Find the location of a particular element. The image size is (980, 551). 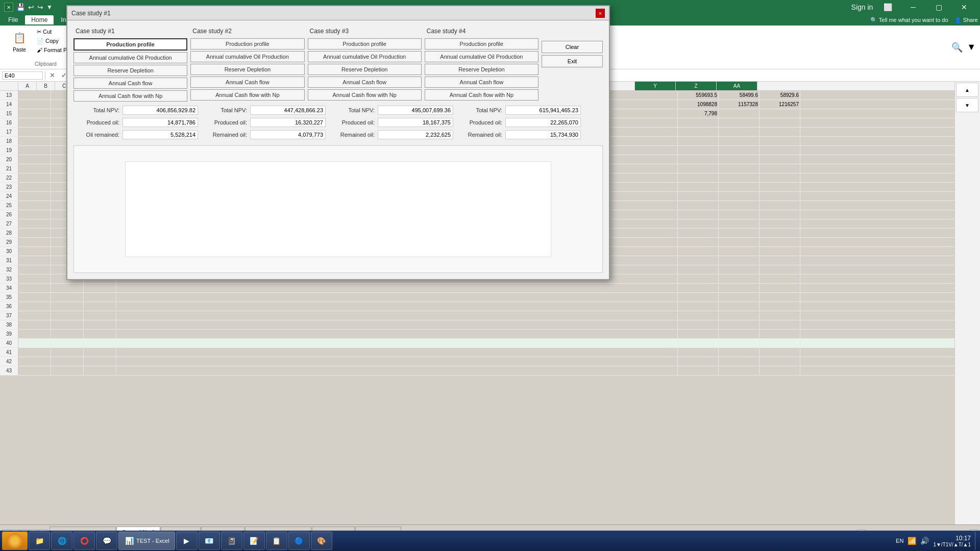

cell-Y38 is located at coordinates (698, 324).